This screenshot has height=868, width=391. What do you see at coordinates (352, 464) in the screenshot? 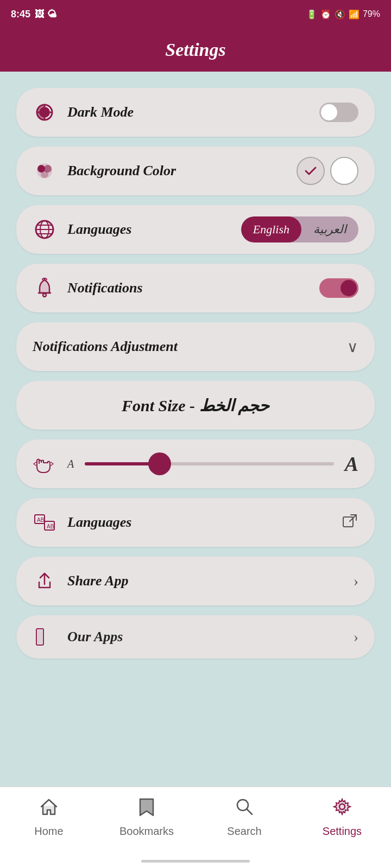
I see `font-size-large-label: A` at bounding box center [352, 464].